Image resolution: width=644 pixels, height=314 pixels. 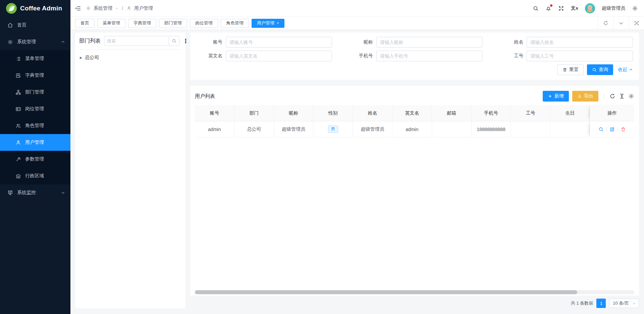 What do you see at coordinates (429, 42) in the screenshot?
I see `nickname-input` at bounding box center [429, 42].